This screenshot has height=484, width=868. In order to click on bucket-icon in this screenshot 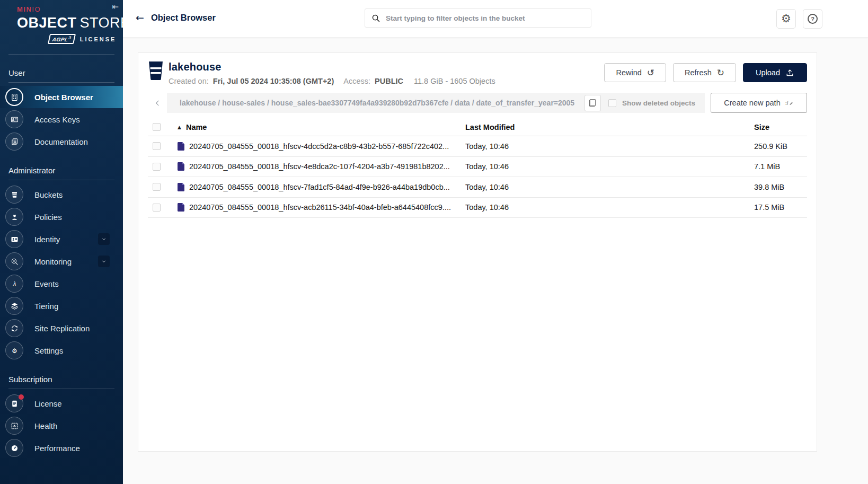, I will do `click(156, 72)`.